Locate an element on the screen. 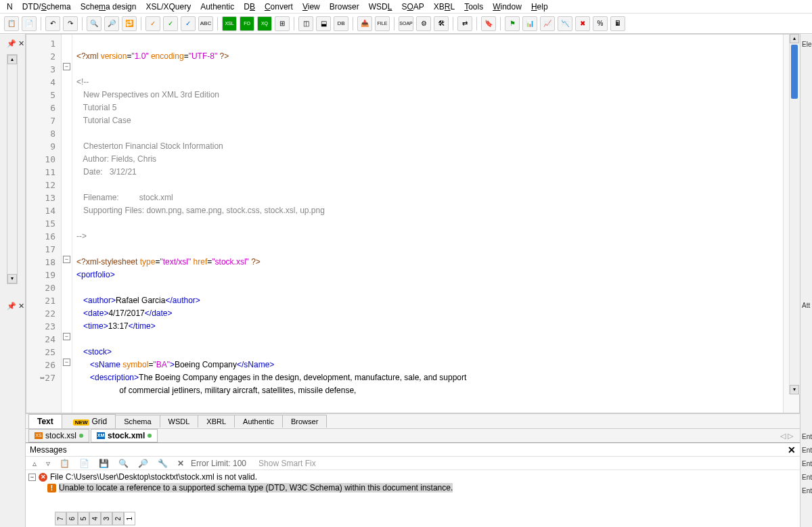 This screenshot has width=812, height=527. smartfix-link: Show Smart Fix is located at coordinates (287, 463).